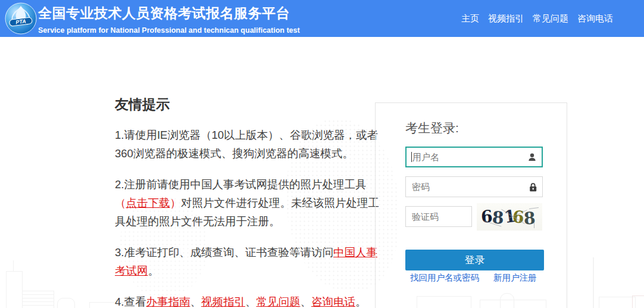  What do you see at coordinates (439, 217) in the screenshot?
I see `captcha-field-wrapper` at bounding box center [439, 217].